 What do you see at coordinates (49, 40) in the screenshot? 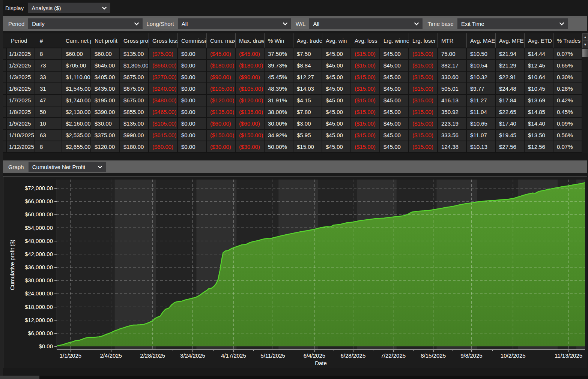
I see `column-header-: #` at bounding box center [49, 40].